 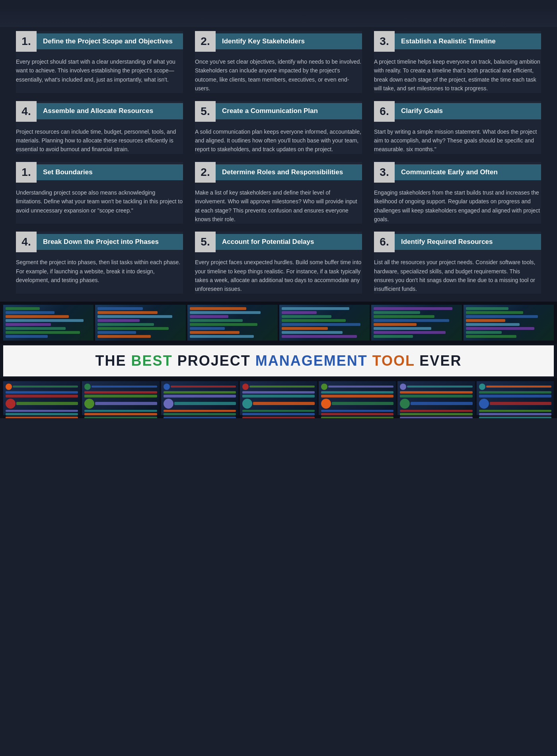 I want to click on card-item-7: 2. Determine Roles and Responsibilities …, so click(x=278, y=193).